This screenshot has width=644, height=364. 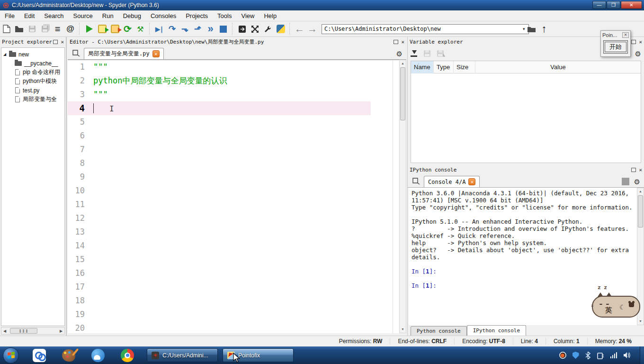 I want to click on save-all-button, so click(x=45, y=29).